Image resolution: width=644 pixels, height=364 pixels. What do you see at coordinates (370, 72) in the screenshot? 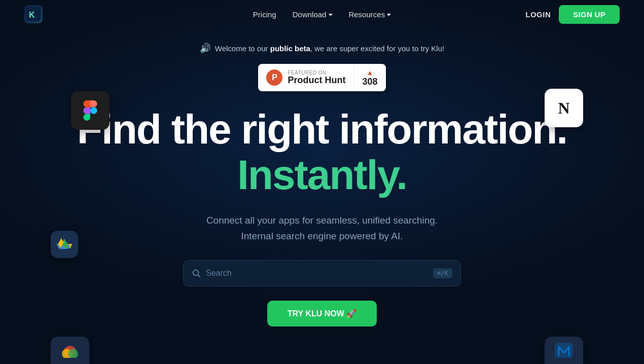
I see `ph-arrow-icon: ▲` at bounding box center [370, 72].